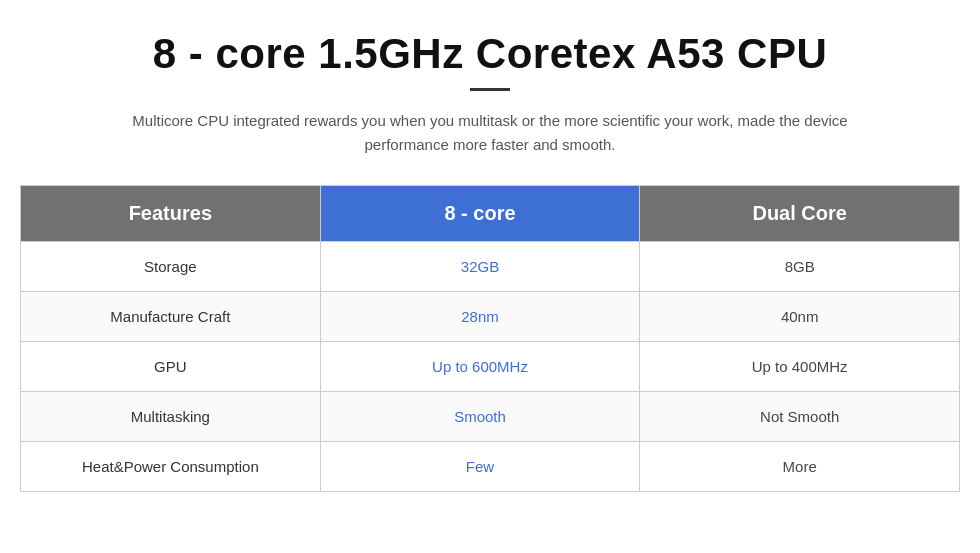 Image resolution: width=980 pixels, height=553 pixels. Describe the element at coordinates (480, 367) in the screenshot. I see `cell-eightcore-2: Up to 600MHz` at that location.